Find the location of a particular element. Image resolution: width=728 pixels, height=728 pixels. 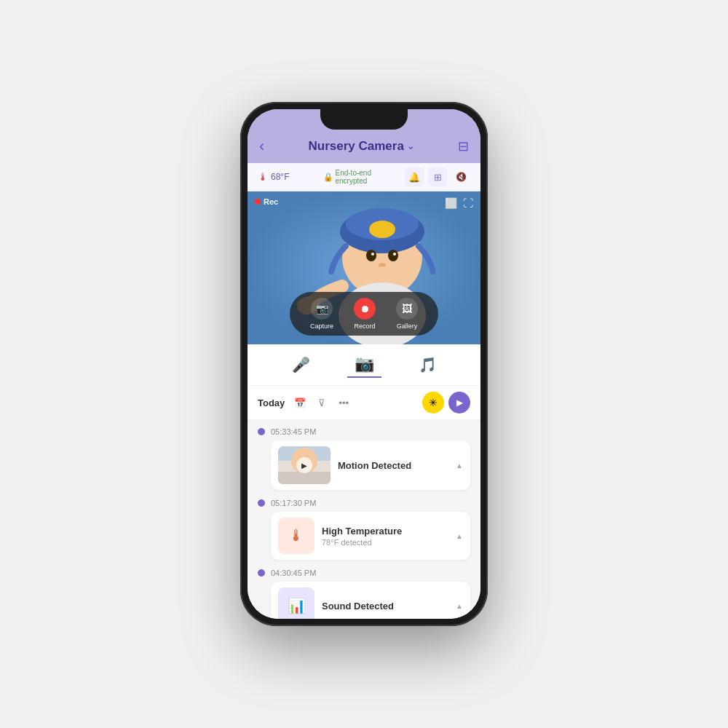

timeline-dot is located at coordinates (261, 432).